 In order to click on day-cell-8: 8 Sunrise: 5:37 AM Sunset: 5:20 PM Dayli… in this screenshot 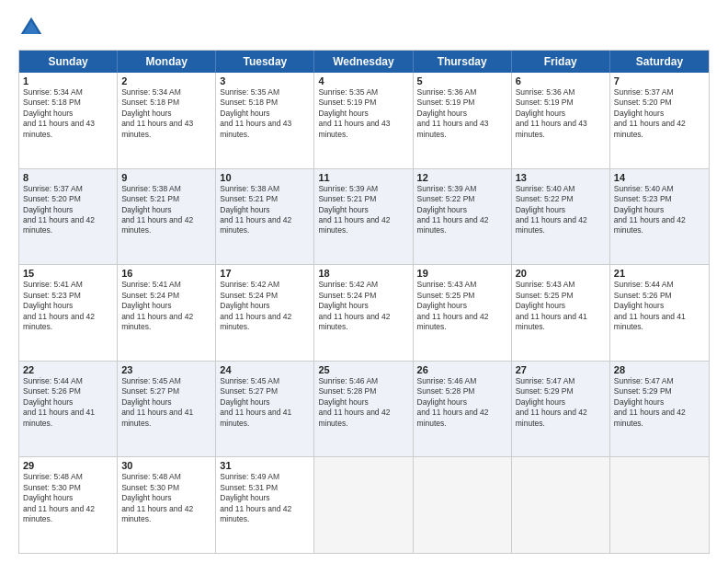, I will do `click(68, 217)`.